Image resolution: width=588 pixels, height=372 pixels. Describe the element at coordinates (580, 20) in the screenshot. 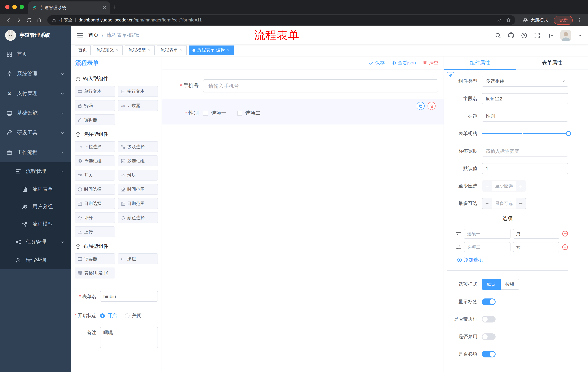

I see `browser-menu-button` at that location.